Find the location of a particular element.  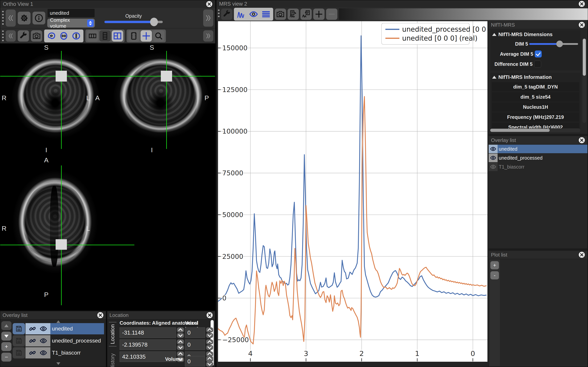

import-data-icon is located at coordinates (306, 14).